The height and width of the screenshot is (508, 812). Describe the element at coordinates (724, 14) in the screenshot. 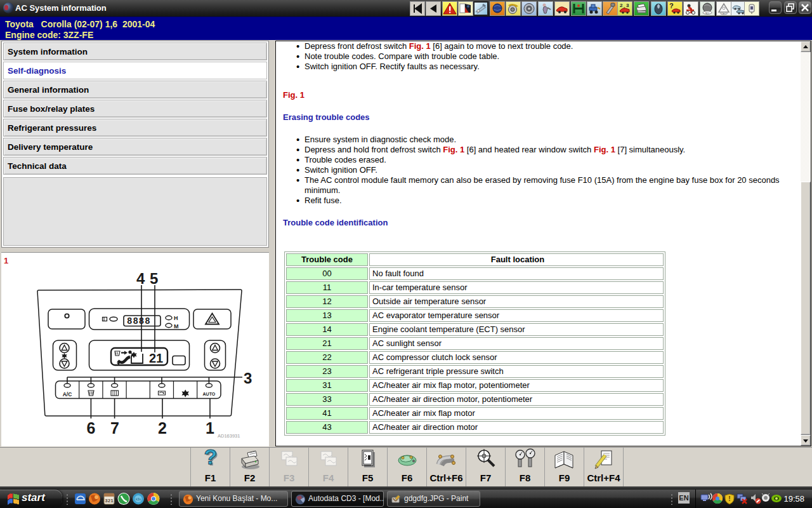

I see `svg-text: CEO` at that location.